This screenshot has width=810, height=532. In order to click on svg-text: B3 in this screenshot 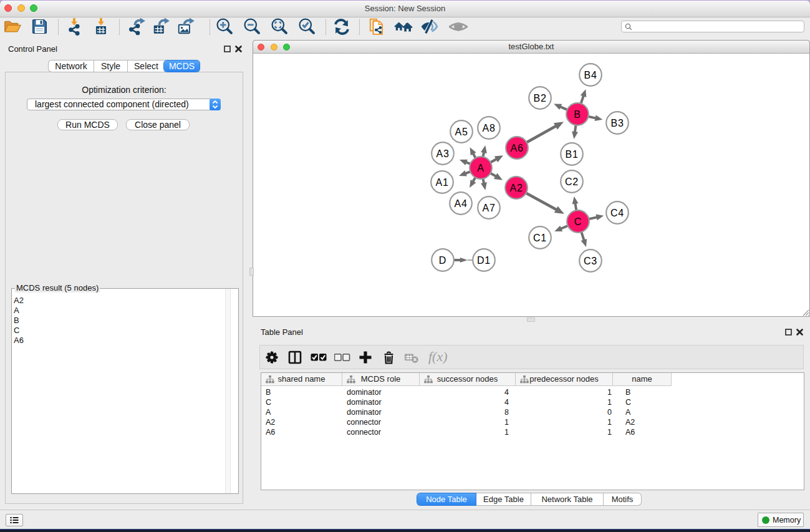, I will do `click(617, 123)`.